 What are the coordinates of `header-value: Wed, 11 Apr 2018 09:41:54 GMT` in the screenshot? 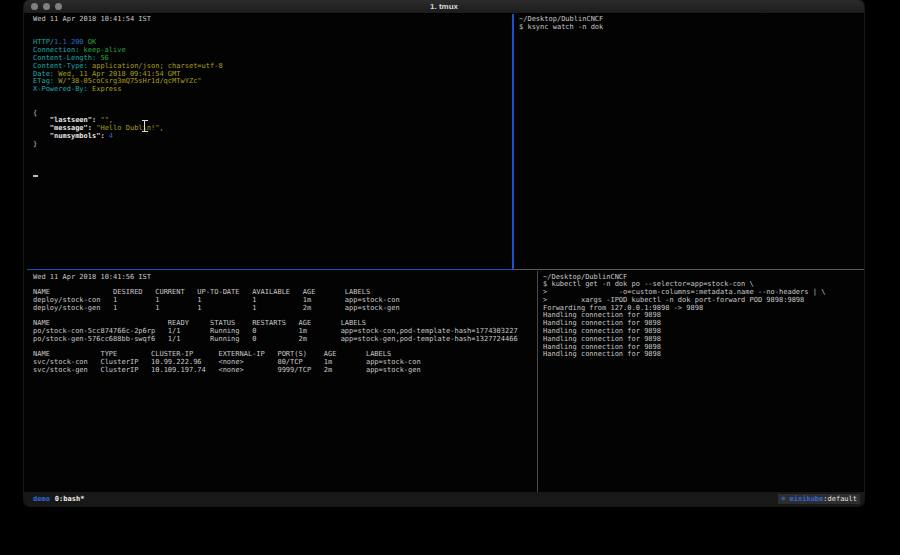 It's located at (119, 74).